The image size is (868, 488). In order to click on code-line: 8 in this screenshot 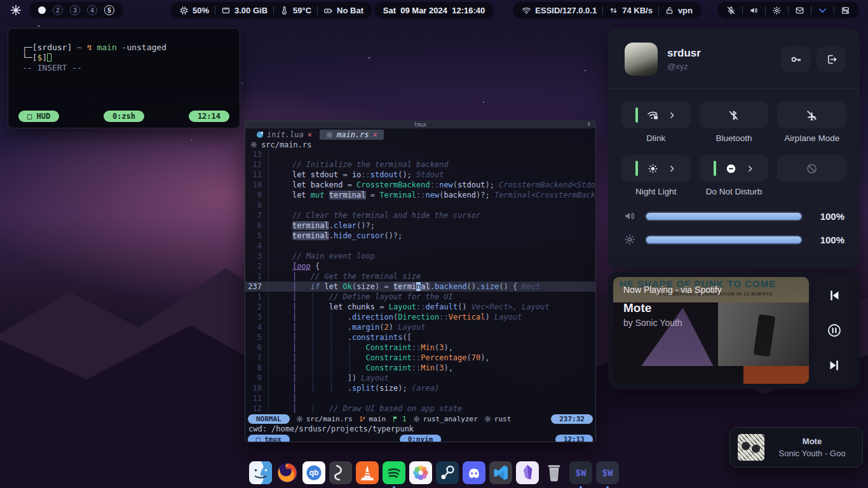, I will do `click(421, 205)`.